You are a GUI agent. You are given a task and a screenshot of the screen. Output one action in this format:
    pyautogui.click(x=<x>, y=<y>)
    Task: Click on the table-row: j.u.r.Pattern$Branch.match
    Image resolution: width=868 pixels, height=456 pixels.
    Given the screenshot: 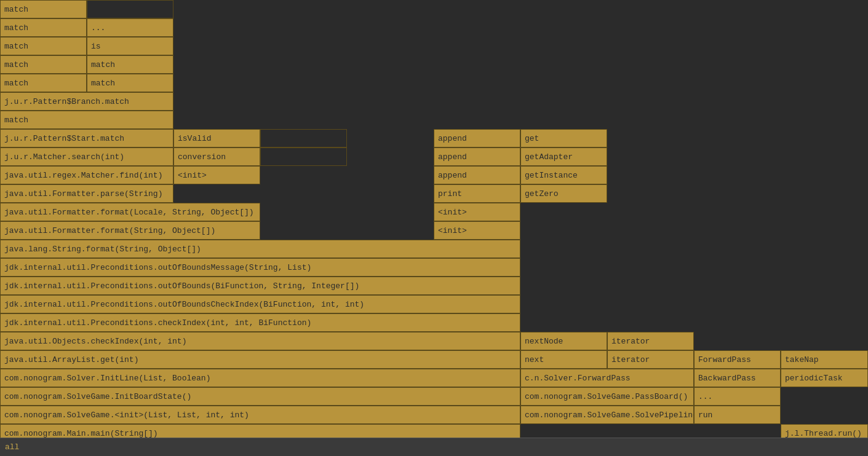 What is the action you would take?
    pyautogui.click(x=434, y=101)
    